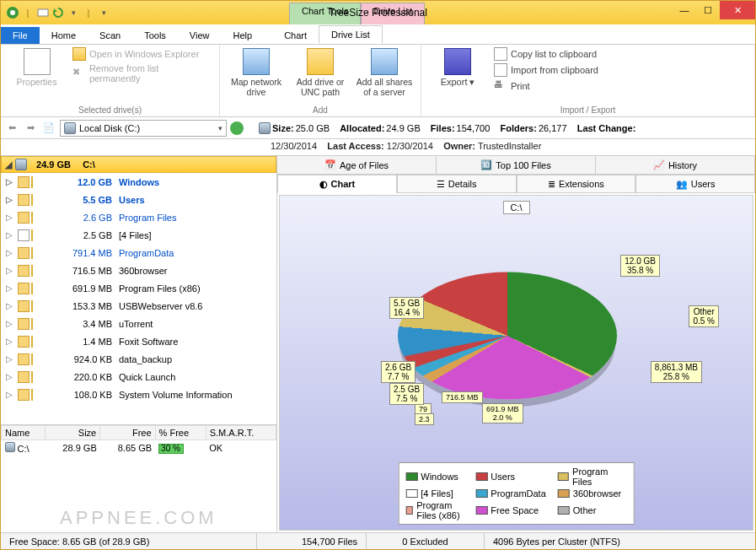 This screenshot has height=550, width=756. Describe the element at coordinates (138, 341) in the screenshot. I see `tree-node: ▷ 1.4 MB Foxit Software` at that location.